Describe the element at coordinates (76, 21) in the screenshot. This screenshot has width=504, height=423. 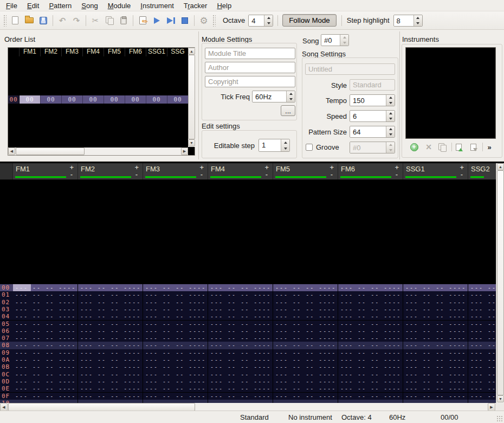
I see `redo-button: ↷` at that location.